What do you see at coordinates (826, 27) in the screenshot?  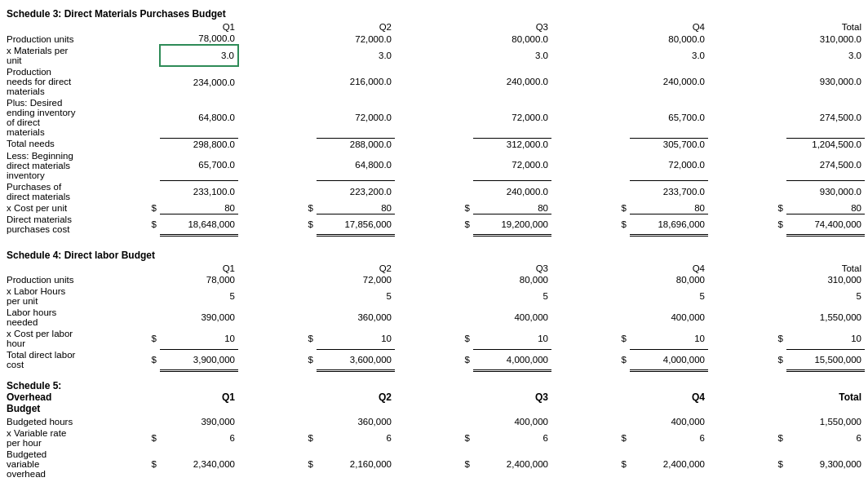 I see `s3-total-header: Total` at bounding box center [826, 27].